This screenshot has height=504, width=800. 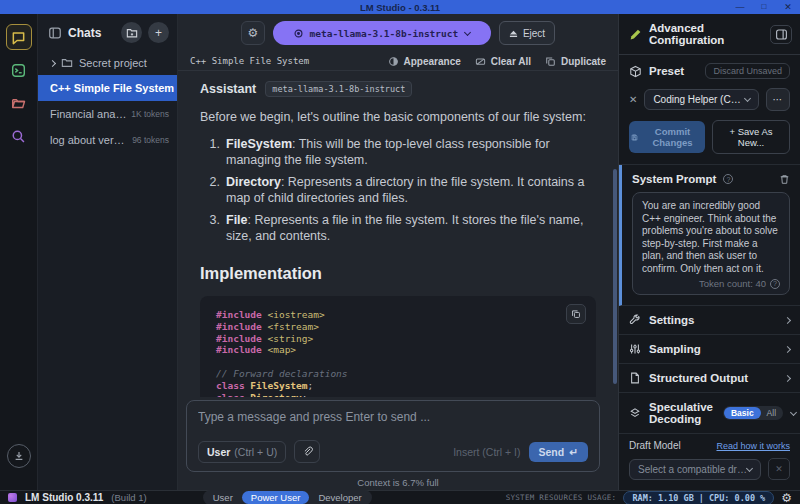 What do you see at coordinates (527, 33) in the screenshot?
I see `eject-model-button: Eject` at bounding box center [527, 33].